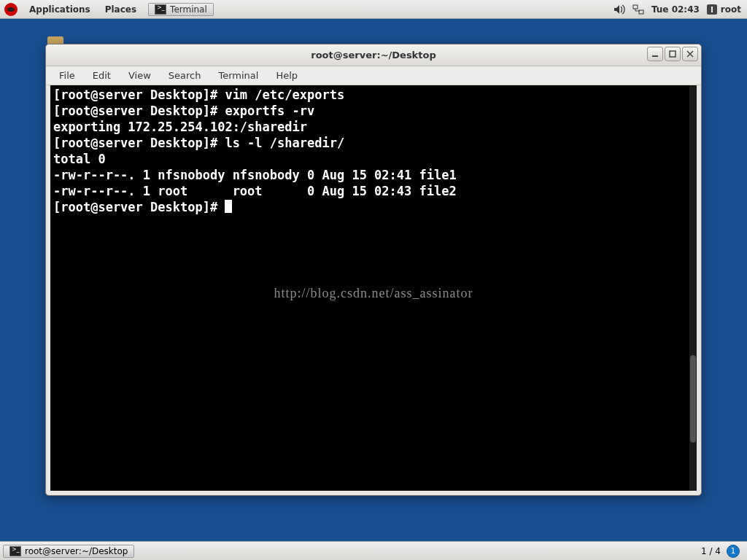 The width and height of the screenshot is (747, 560). Describe the element at coordinates (374, 55) in the screenshot. I see `window-title: root@server:~/Desktop` at that location.